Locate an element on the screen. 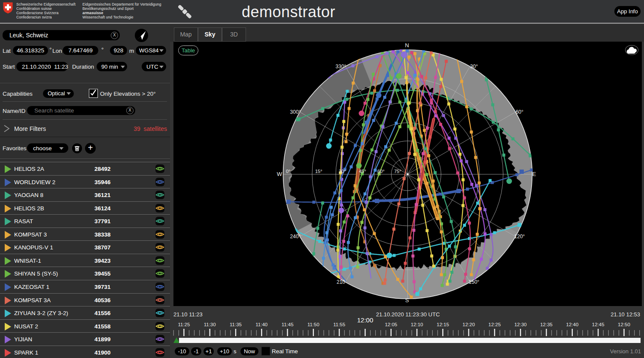 Image resolution: width=644 pixels, height=358 pixels. svg-text: 11:50 is located at coordinates (313, 325).